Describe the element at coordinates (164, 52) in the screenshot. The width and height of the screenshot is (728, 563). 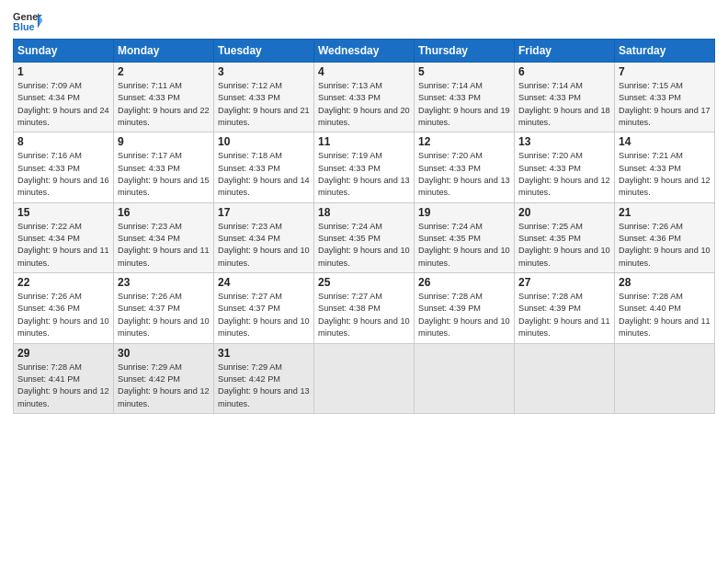
I see `weekday-header-monday: Monday` at that location.